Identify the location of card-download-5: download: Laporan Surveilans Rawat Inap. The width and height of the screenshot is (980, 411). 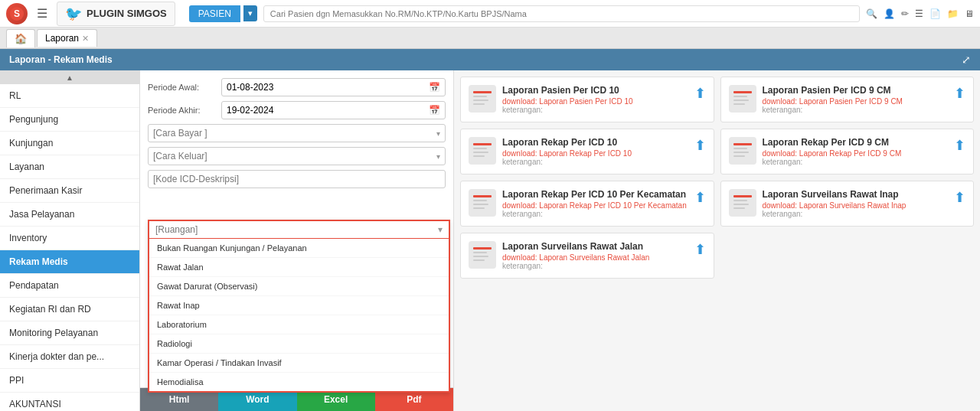
(835, 205).